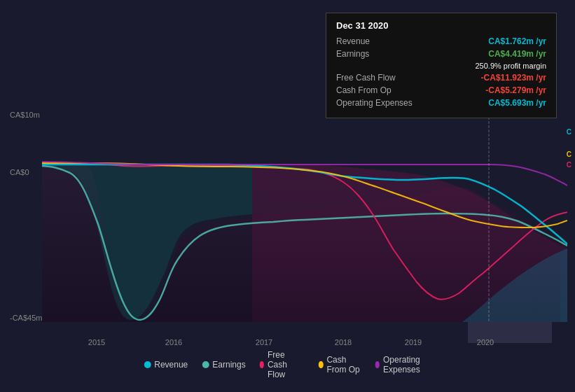 This screenshot has width=575, height=392. I want to click on tooltip-box: Dec 31 2020 Revenue CA$1.762m /yr Earnin…, so click(441, 66).